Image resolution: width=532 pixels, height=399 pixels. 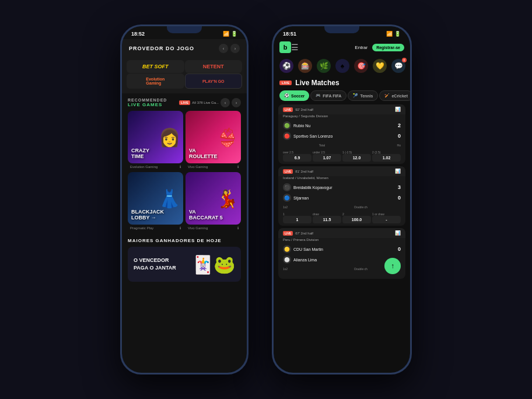 I want to click on match-header-3: LIVE 67' 2nd half 📊, so click(x=342, y=233).